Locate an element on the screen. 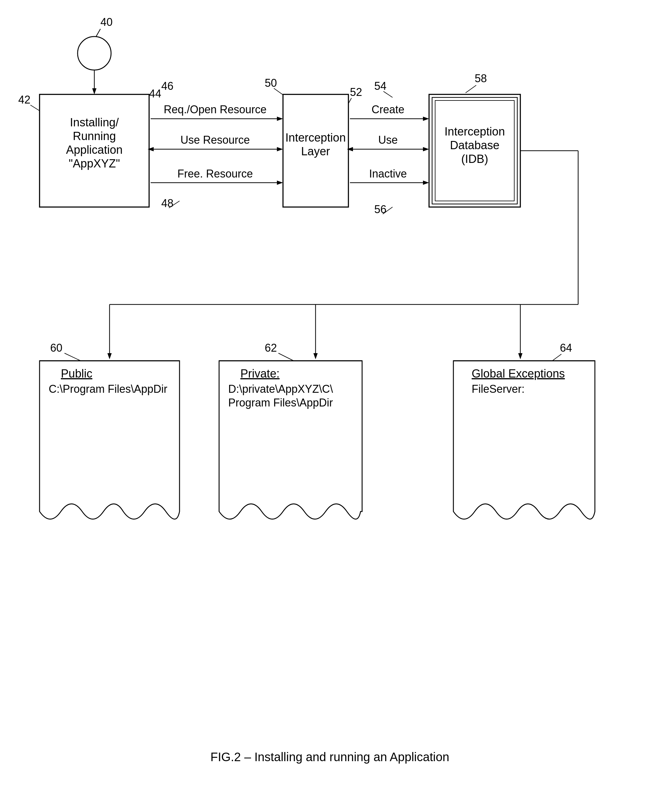  app-box-label4: "AppXYZ" is located at coordinates (94, 164).